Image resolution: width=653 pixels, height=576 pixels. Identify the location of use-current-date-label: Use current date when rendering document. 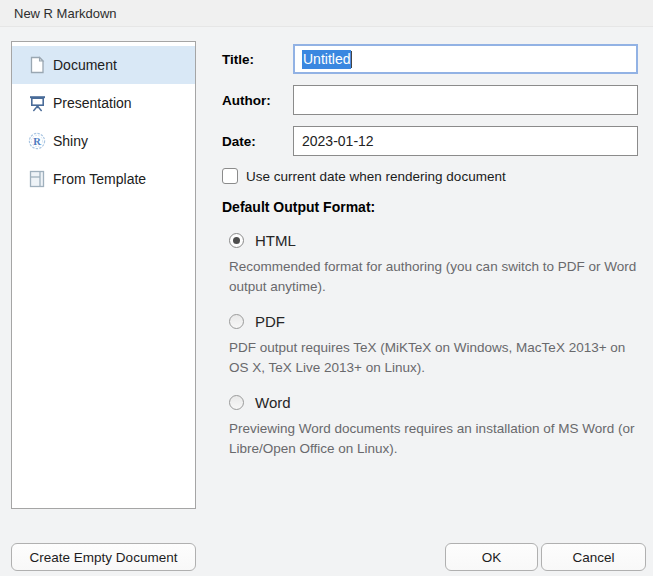
(376, 176).